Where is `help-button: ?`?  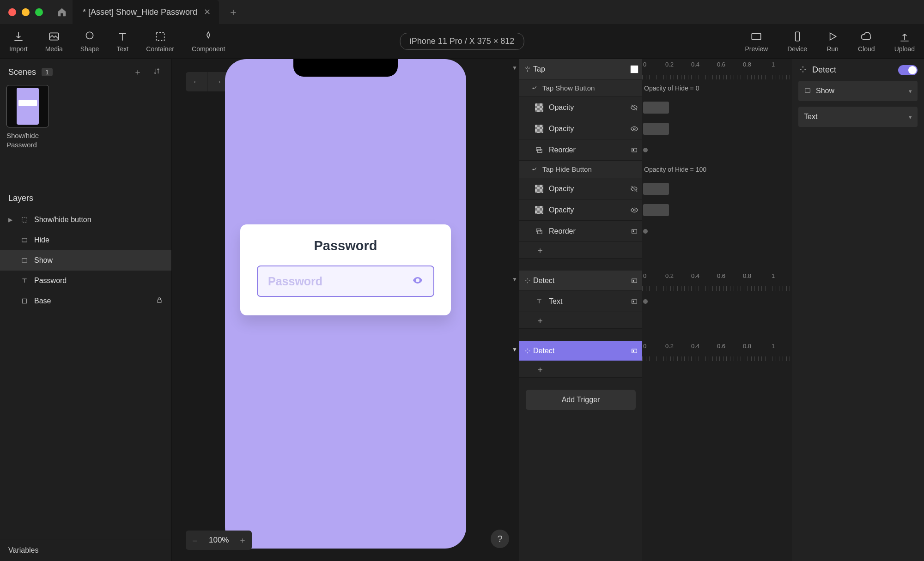 help-button: ? is located at coordinates (500, 539).